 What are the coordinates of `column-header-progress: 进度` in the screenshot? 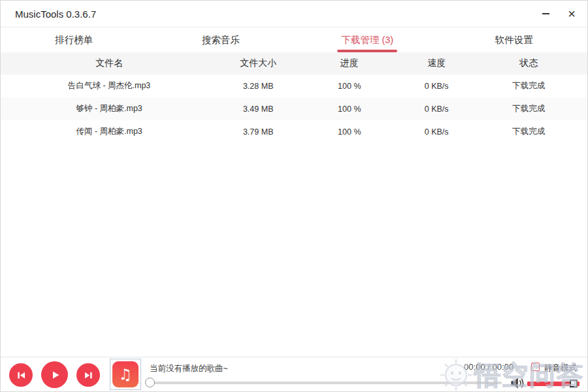 It's located at (349, 63).